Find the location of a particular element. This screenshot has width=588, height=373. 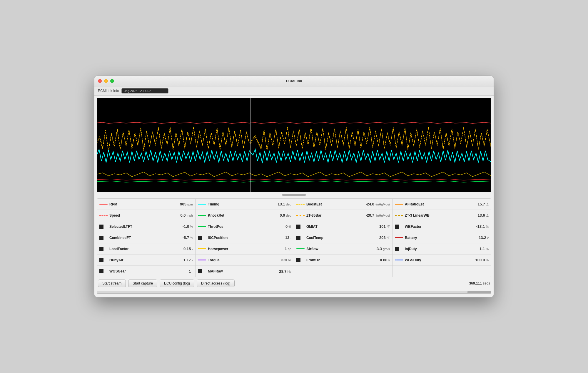

minimize-button is located at coordinates (106, 81).